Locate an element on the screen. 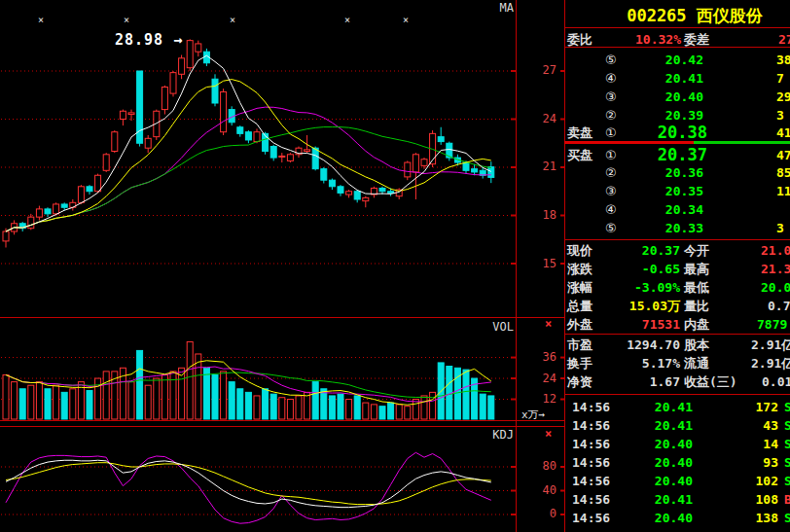 The height and width of the screenshot is (532, 790). tick-volume: 14 is located at coordinates (730, 443).